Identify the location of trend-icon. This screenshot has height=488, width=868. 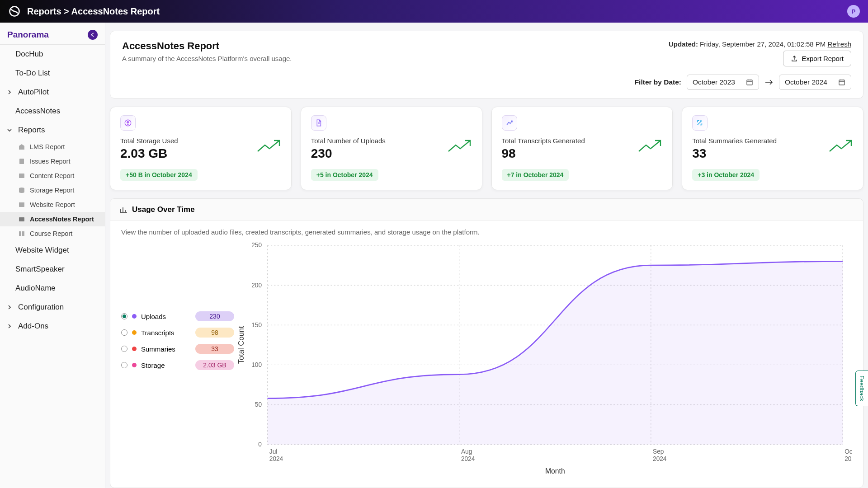
(509, 123).